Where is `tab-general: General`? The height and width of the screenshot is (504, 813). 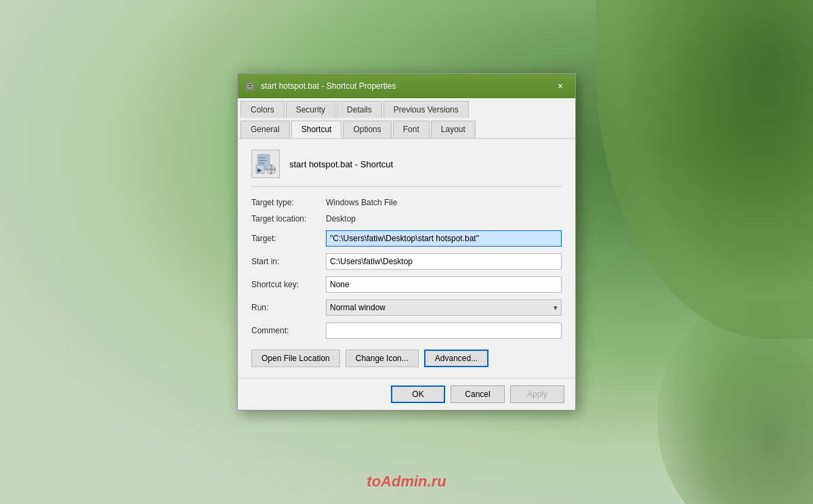
tab-general: General is located at coordinates (266, 129).